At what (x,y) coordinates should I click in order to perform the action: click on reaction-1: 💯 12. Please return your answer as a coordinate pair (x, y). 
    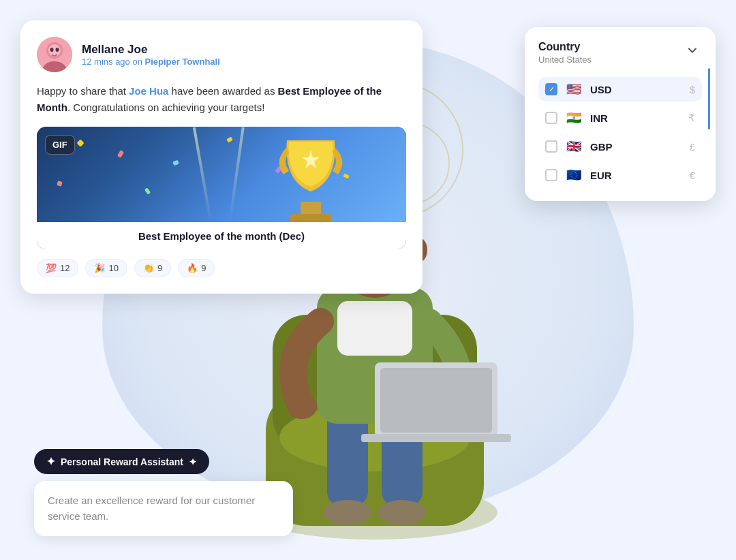
    Looking at the image, I should click on (57, 268).